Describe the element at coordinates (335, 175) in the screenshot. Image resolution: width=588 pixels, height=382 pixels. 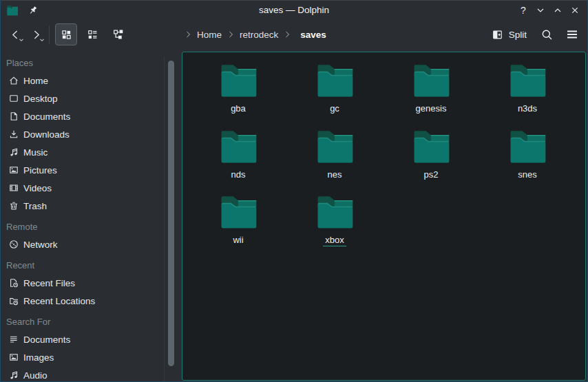
I see `folder-name: nes` at that location.